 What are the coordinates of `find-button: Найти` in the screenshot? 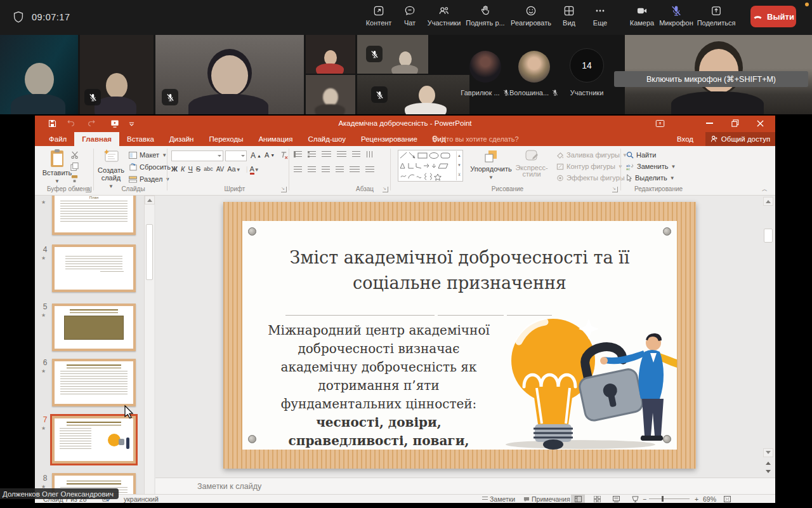 It's located at (641, 155).